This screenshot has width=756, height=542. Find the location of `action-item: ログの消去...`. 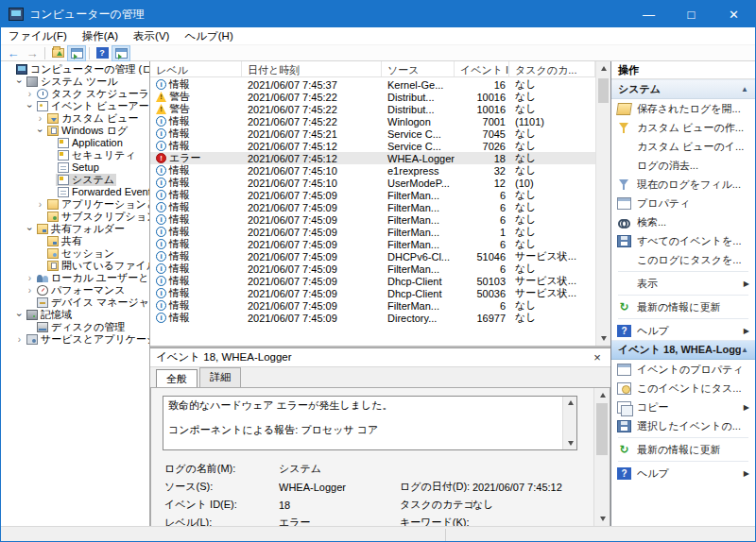

action-item: ログの消去... is located at coordinates (683, 165).